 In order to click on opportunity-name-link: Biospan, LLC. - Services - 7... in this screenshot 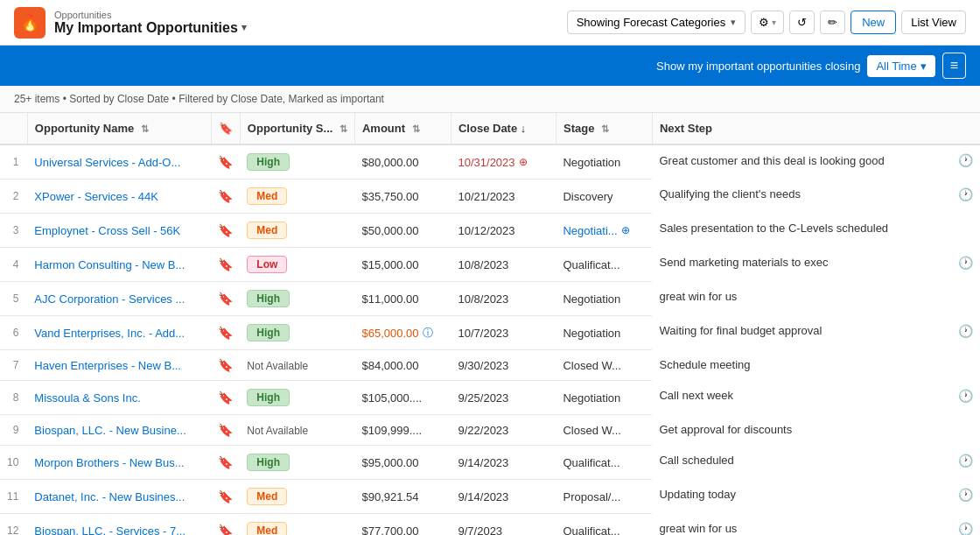, I will do `click(110, 531)`.